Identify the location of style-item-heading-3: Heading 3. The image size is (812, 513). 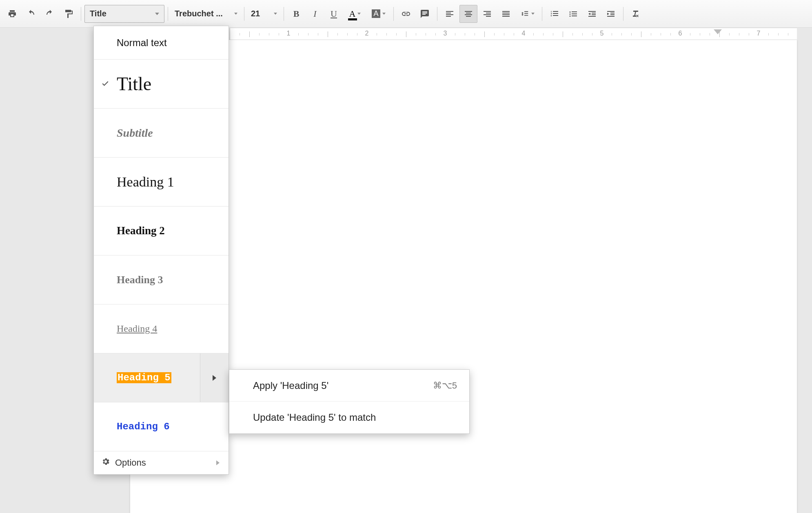
(161, 280).